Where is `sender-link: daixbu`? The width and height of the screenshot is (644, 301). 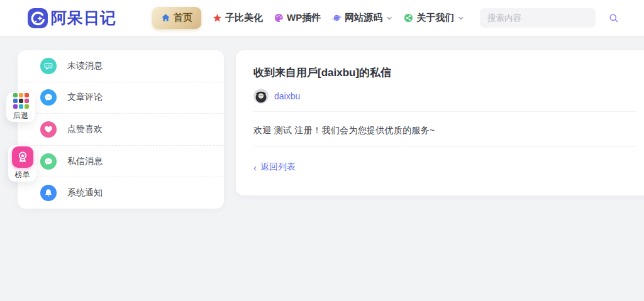 sender-link: daixbu is located at coordinates (287, 96).